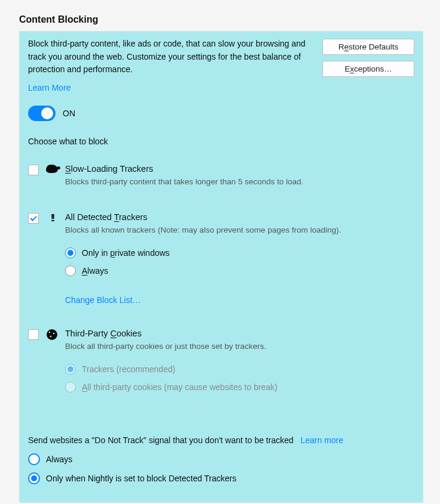  Describe the element at coordinates (95, 271) in the screenshot. I see `radio-always-label: Always` at that location.